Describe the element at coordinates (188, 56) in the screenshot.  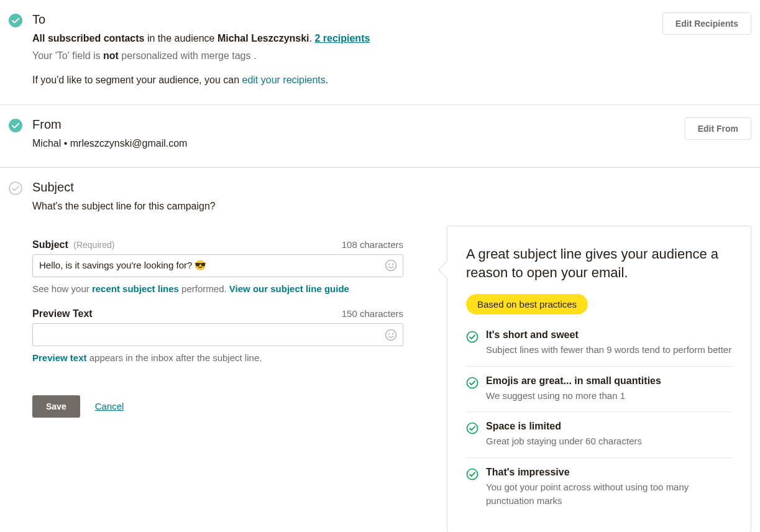
I see `to-personalization-post: personalized with merge tags .` at that location.